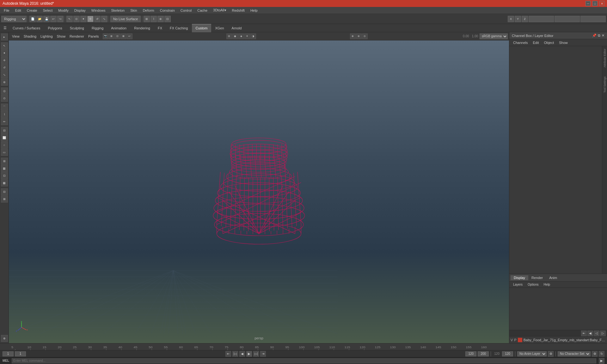 The width and height of the screenshot is (607, 364). What do you see at coordinates (256, 354) in the screenshot?
I see `step-forward-btn: ▷|` at bounding box center [256, 354].